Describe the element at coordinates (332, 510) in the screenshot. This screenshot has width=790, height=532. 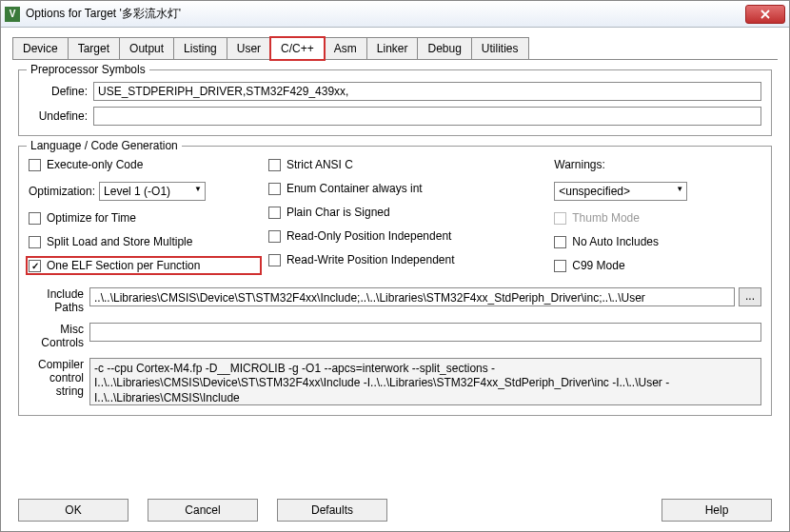
I see `defaults-button: Defaults` at that location.